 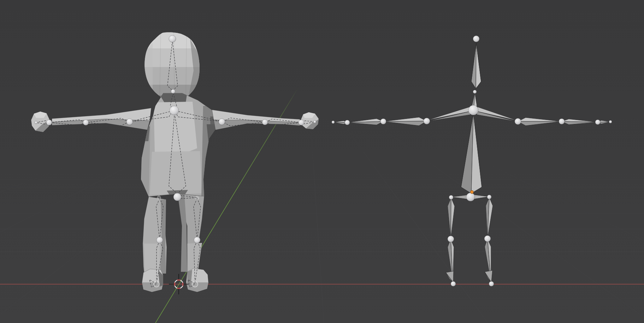 I want to click on leg-facet, so click(x=152, y=258).